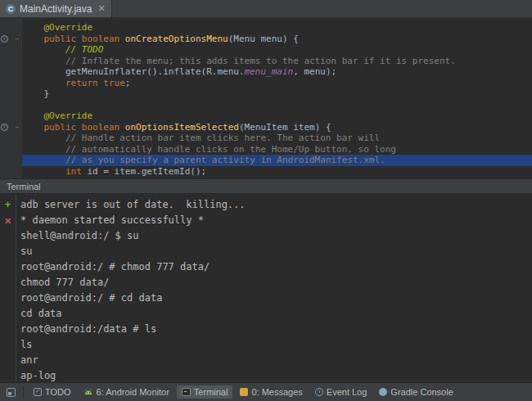 Image resolution: width=532 pixels, height=401 pixels. I want to click on code-text: public boolean onOptionsItemSelected(Men…, so click(277, 128).